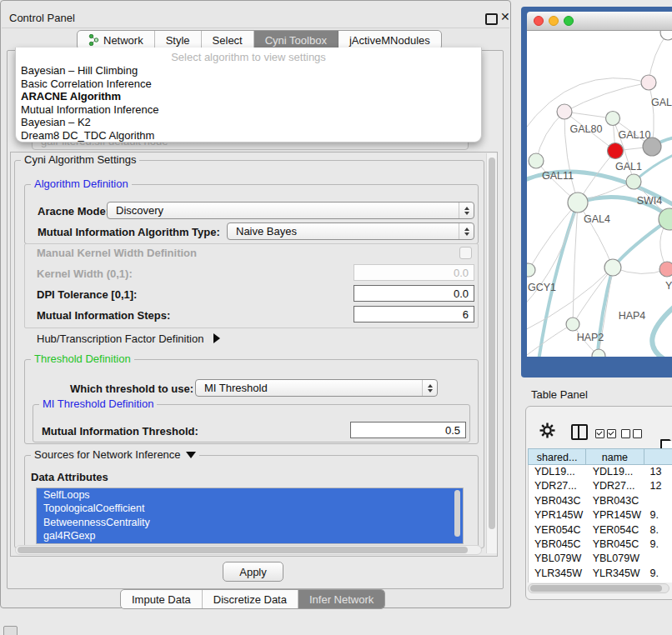  Describe the element at coordinates (587, 129) in the screenshot. I see `node-label-gal80: GAL80` at that location.